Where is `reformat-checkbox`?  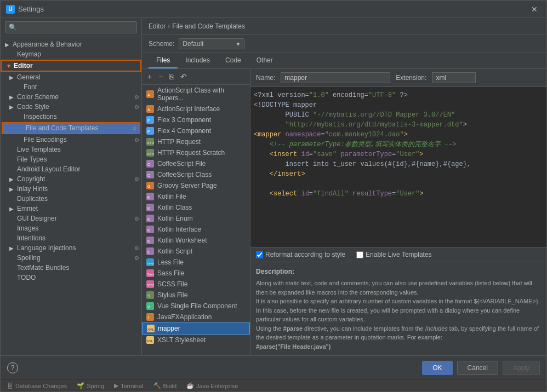
reformat-checkbox is located at coordinates (260, 255).